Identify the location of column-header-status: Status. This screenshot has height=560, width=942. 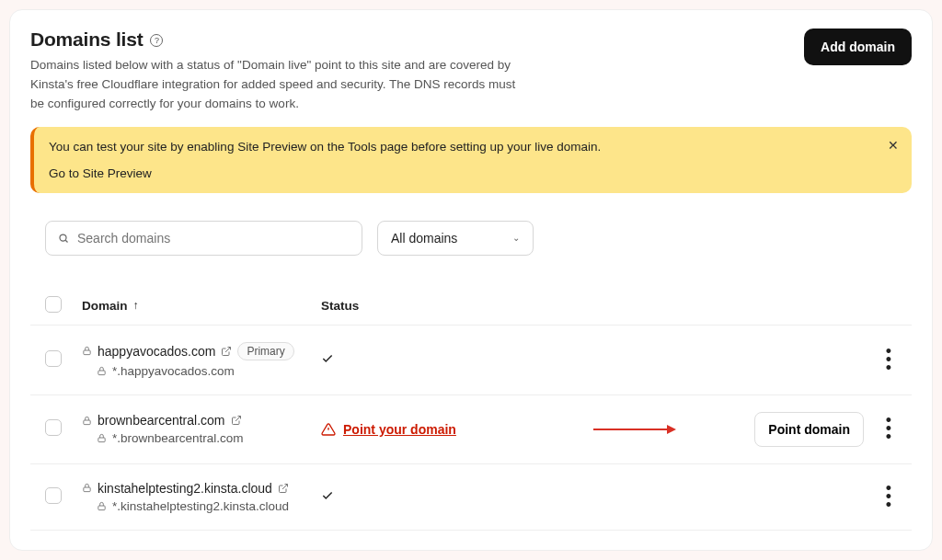
(508, 305).